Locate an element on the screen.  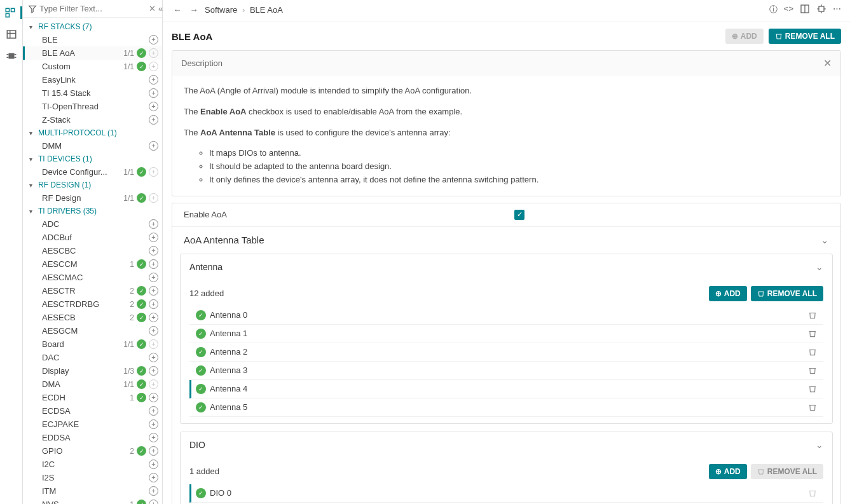
tree-group: ▾RF STACKS (7) is located at coordinates (93, 27).